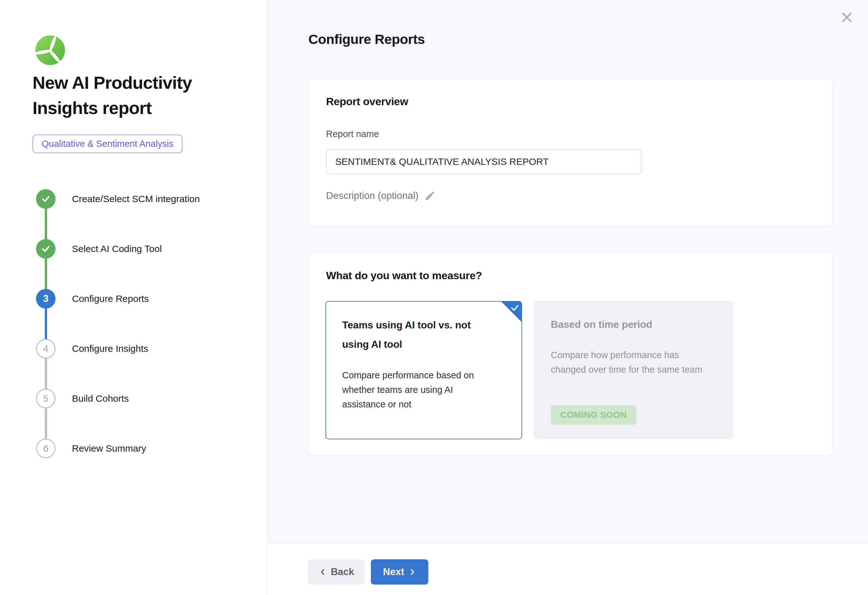 The width and height of the screenshot is (868, 595). Describe the element at coordinates (46, 349) in the screenshot. I see `step-number-badge: 4` at that location.